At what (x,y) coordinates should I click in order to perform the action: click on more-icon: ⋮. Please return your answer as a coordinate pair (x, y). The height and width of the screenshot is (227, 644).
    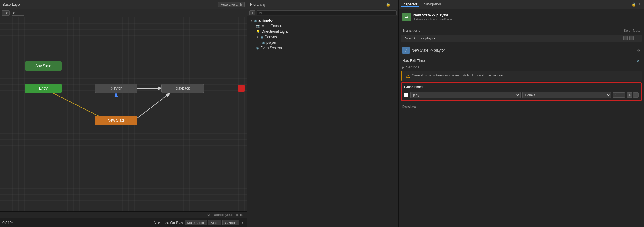
    Looking at the image, I should click on (394, 5).